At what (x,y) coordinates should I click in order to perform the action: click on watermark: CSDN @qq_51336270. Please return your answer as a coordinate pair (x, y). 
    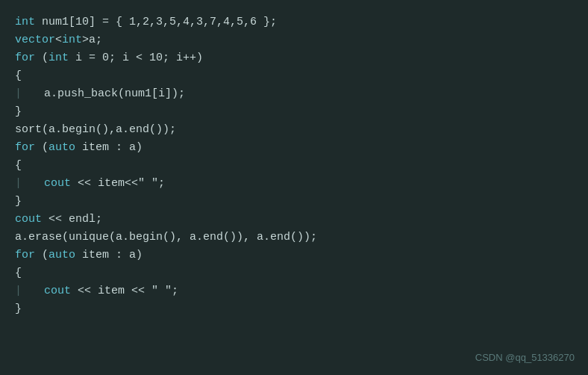
    Looking at the image, I should click on (525, 359).